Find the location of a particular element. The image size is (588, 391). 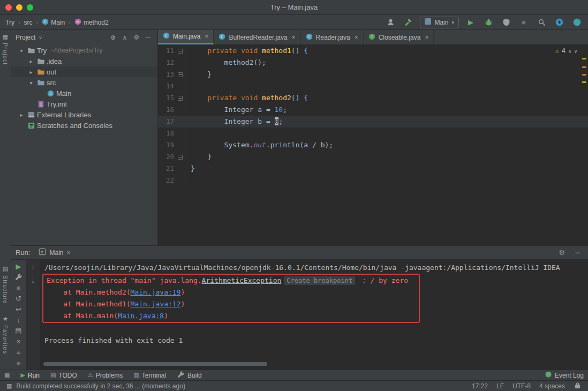

prev-problem-icon: ∧ is located at coordinates (570, 51).